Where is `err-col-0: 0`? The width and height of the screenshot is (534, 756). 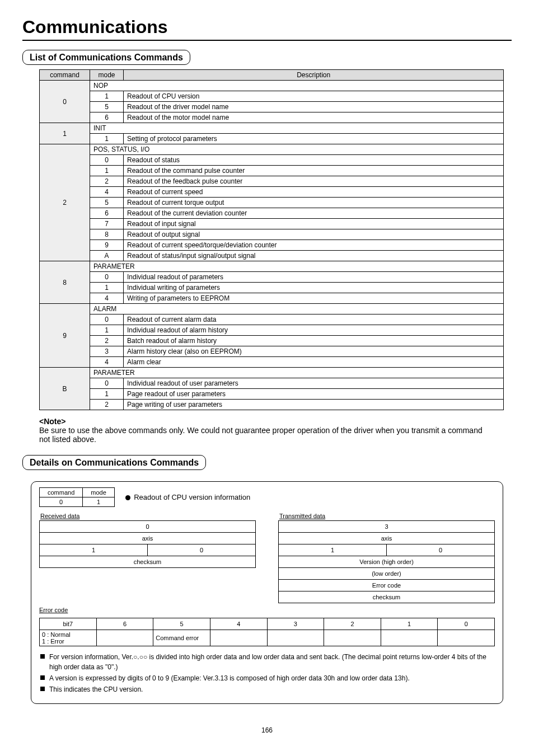 err-col-0: 0 is located at coordinates (466, 624).